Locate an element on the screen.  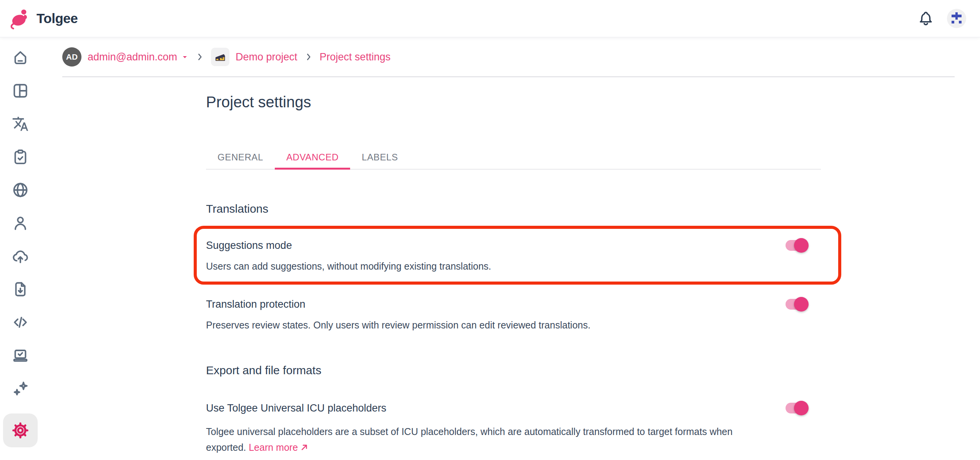
members-user-icon is located at coordinates (20, 223).